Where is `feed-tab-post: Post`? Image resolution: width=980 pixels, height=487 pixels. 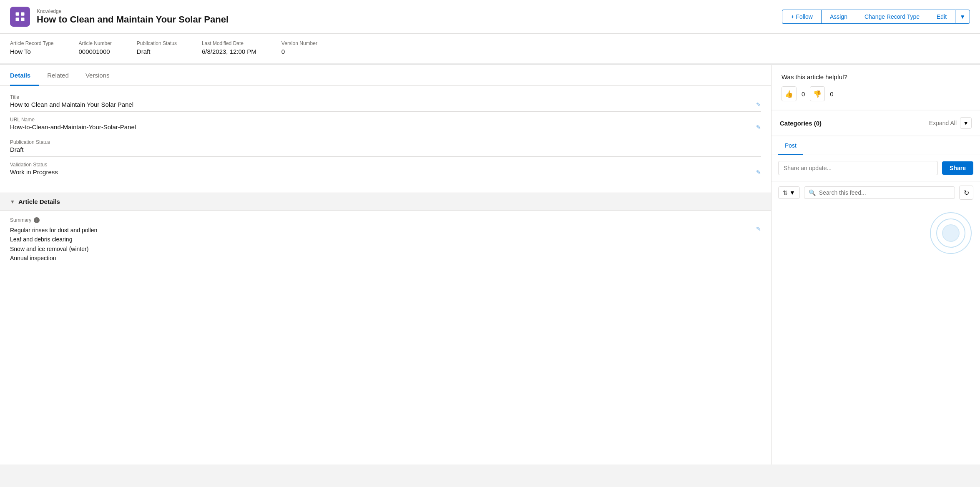 feed-tab-post: Post is located at coordinates (791, 146).